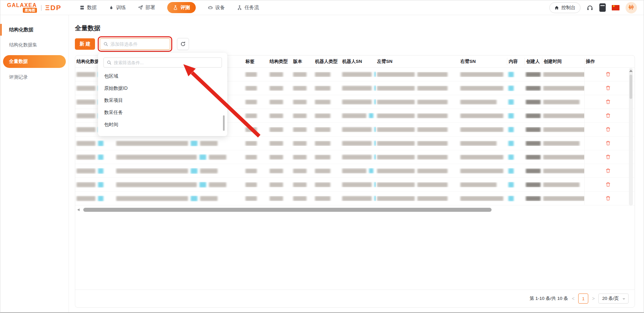 The width and height of the screenshot is (644, 313). I want to click on nav-label: 部署, so click(150, 7).